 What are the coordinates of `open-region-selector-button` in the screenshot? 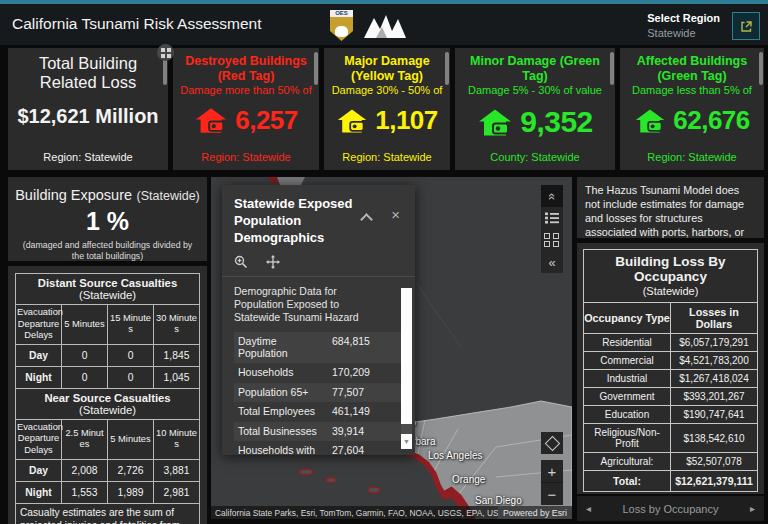 It's located at (746, 26).